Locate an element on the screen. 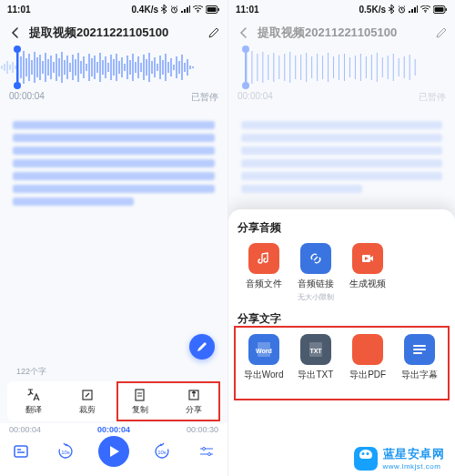 The height and width of the screenshot is (476, 455). translate-icon is located at coordinates (34, 395).